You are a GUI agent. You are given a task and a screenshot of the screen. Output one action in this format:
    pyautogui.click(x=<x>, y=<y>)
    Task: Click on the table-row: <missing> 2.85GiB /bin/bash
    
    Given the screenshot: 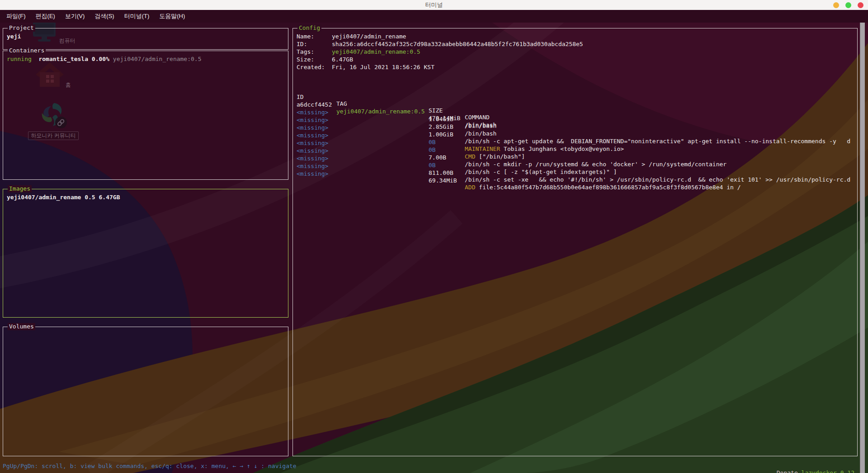 What is the action you would take?
    pyautogui.click(x=575, y=114)
    